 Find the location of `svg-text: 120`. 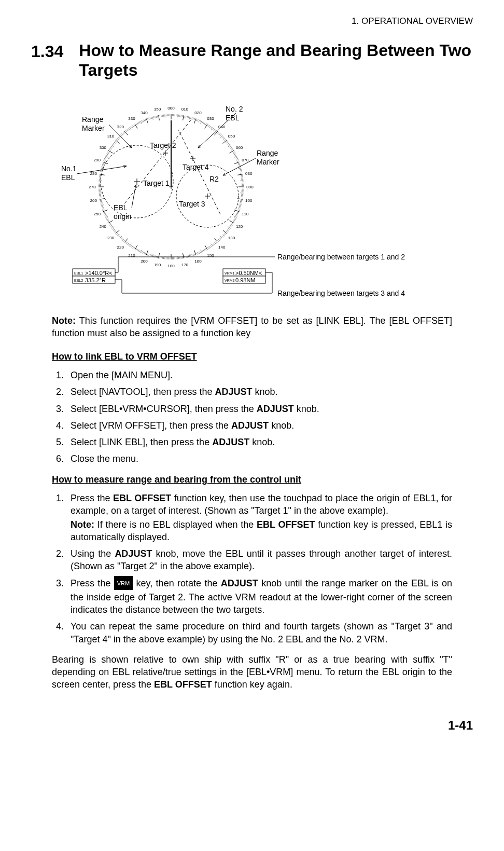

svg-text: 120 is located at coordinates (240, 226).